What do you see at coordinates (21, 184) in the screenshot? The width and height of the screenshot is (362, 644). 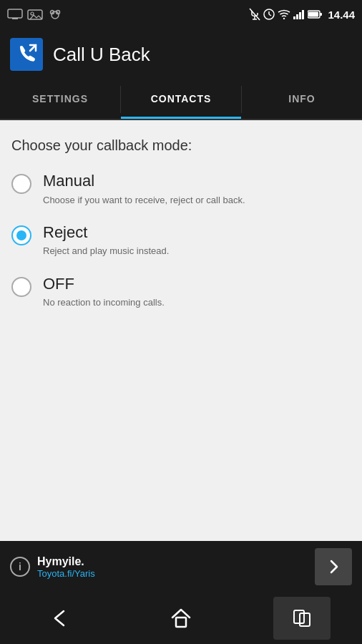 I see `radio-manual` at bounding box center [21, 184].